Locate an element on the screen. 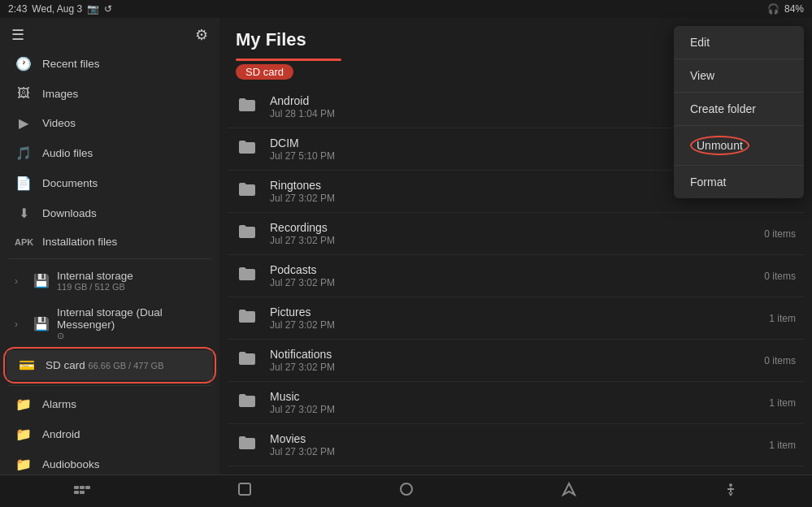 Image resolution: width=812 pixels, height=507 pixels. sidebar-item-sd-card: 💳 SD card 66.66 GB / 477 GB is located at coordinates (110, 366).